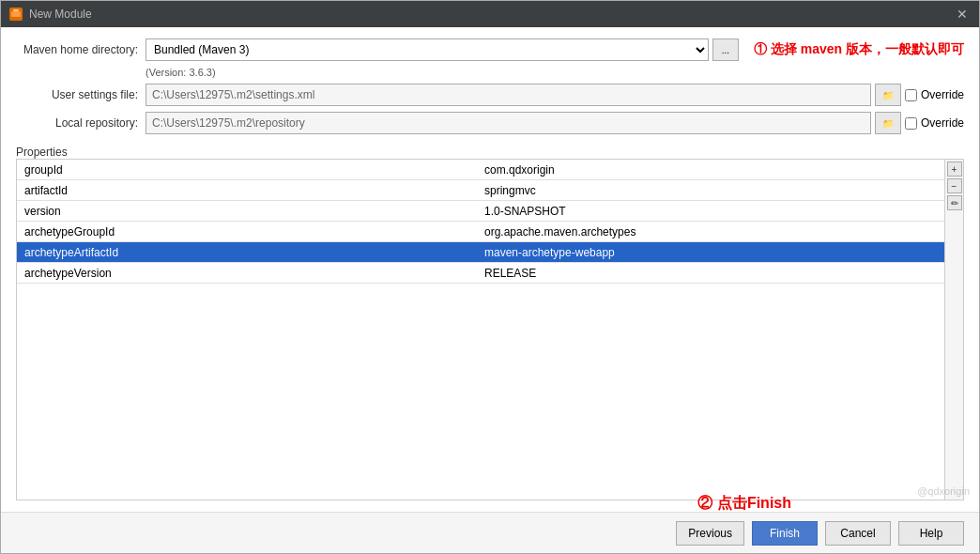 The height and width of the screenshot is (554, 980). Describe the element at coordinates (858, 533) in the screenshot. I see `cancel-button: Cancel` at that location.